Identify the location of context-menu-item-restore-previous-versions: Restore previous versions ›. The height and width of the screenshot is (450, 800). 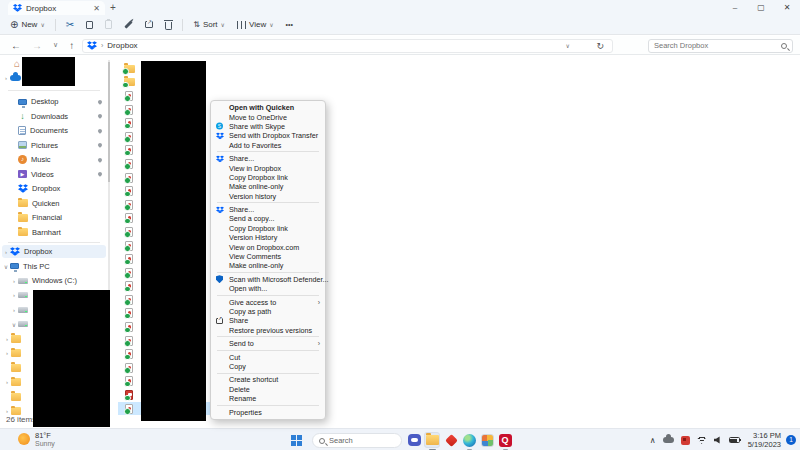
(268, 330).